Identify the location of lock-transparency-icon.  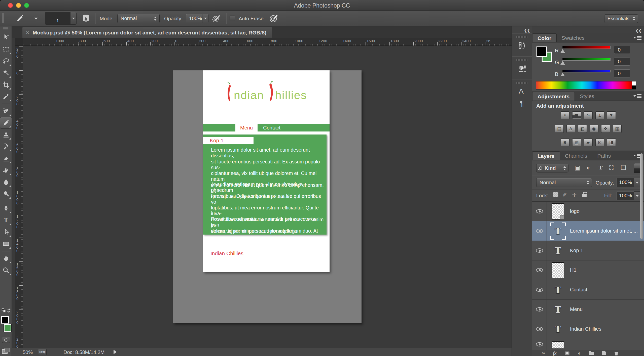
(556, 195).